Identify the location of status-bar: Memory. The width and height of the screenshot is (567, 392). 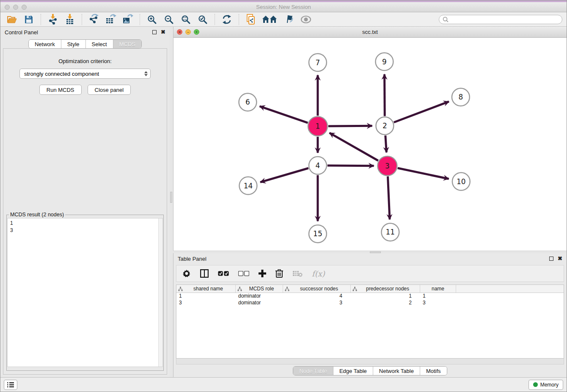
(284, 384).